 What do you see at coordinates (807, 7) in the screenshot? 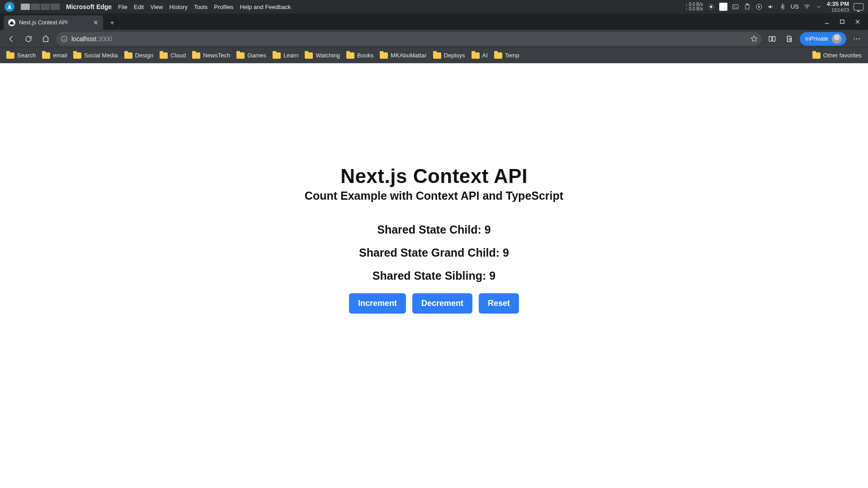
I see `wifi-icon` at bounding box center [807, 7].